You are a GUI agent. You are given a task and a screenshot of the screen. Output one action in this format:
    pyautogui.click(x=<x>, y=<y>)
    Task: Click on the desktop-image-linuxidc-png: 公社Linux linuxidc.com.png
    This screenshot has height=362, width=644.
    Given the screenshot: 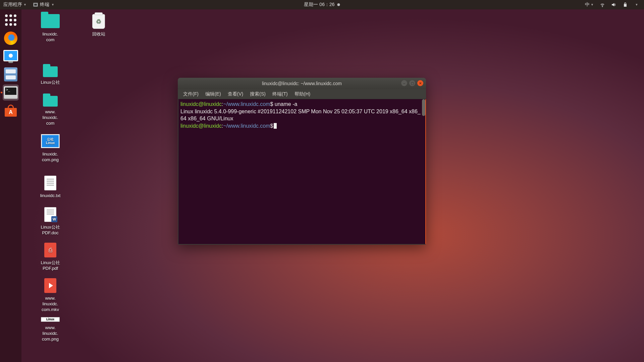 What is the action you would take?
    pyautogui.click(x=50, y=148)
    